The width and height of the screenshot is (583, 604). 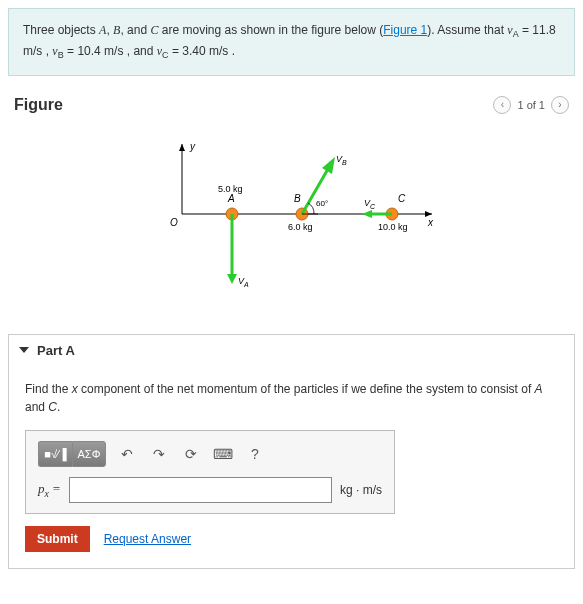 I want to click on keyboard-button: ⌨, so click(x=223, y=454).